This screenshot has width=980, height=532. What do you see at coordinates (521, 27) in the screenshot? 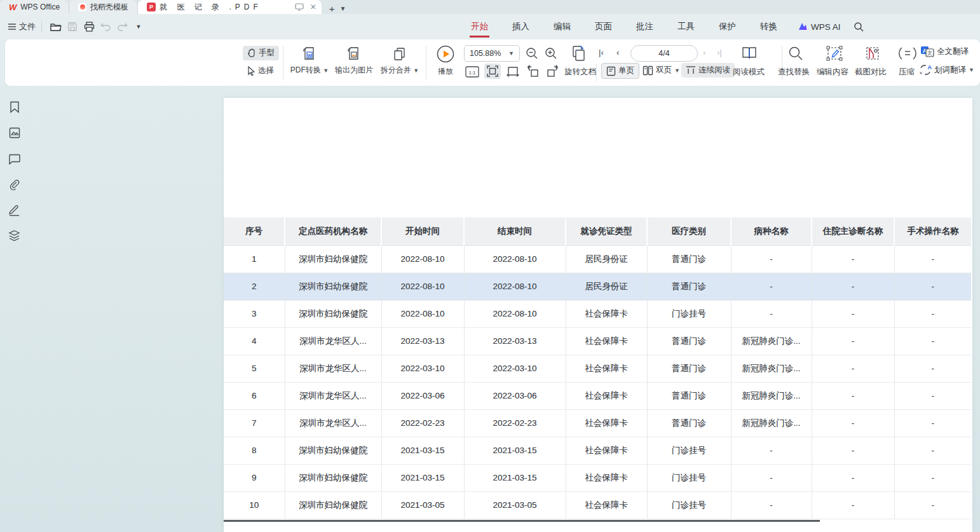
I see `menu-insert: 插入` at bounding box center [521, 27].